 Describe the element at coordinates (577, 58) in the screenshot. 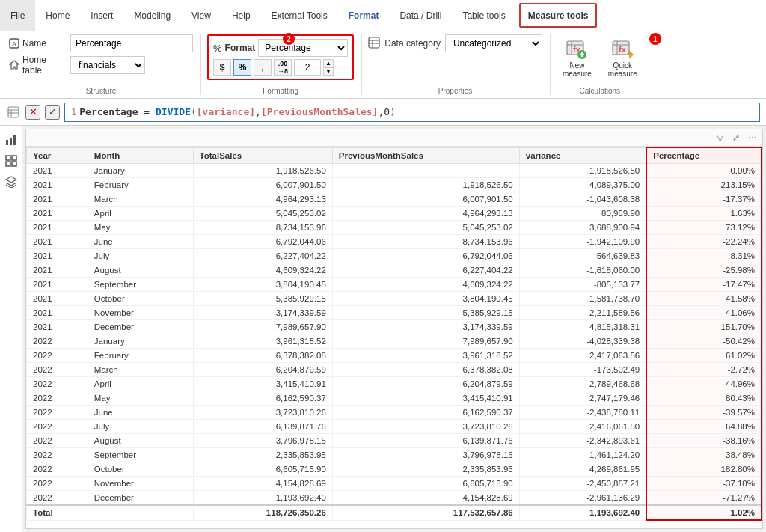

I see `new-measure-button: fx Newmeasure` at that location.